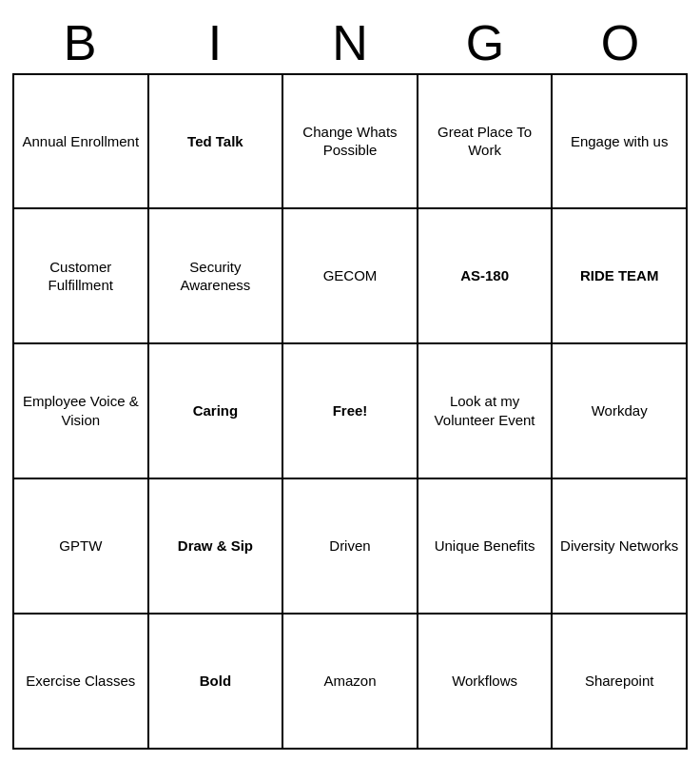 This screenshot has width=700, height=761. What do you see at coordinates (350, 43) in the screenshot?
I see `bingo-letter-n: N` at bounding box center [350, 43].